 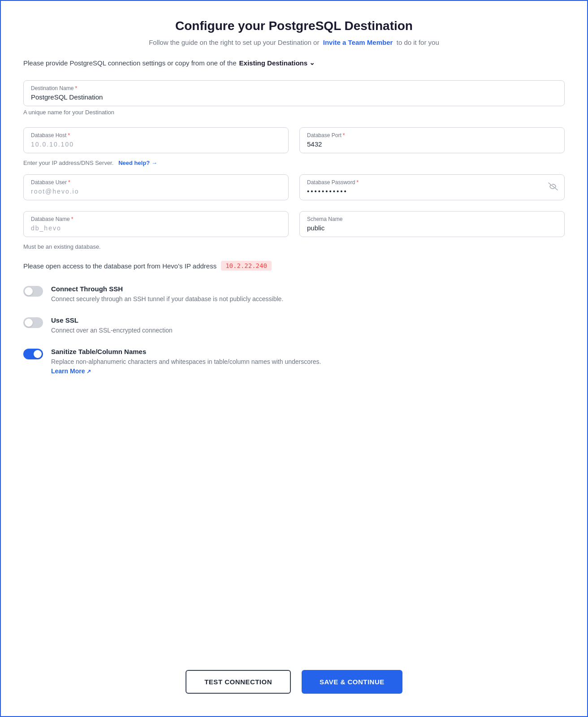 I want to click on database-host-container: Database Host *, so click(x=156, y=140).